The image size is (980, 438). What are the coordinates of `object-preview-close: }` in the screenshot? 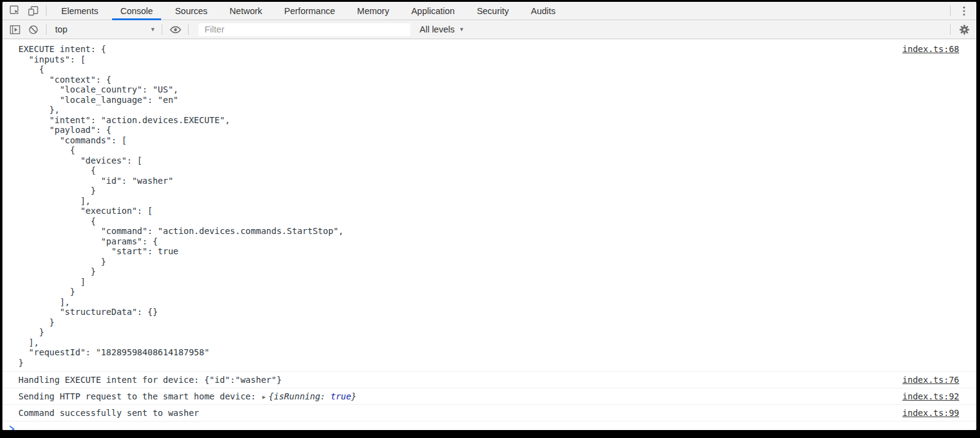 It's located at (353, 396).